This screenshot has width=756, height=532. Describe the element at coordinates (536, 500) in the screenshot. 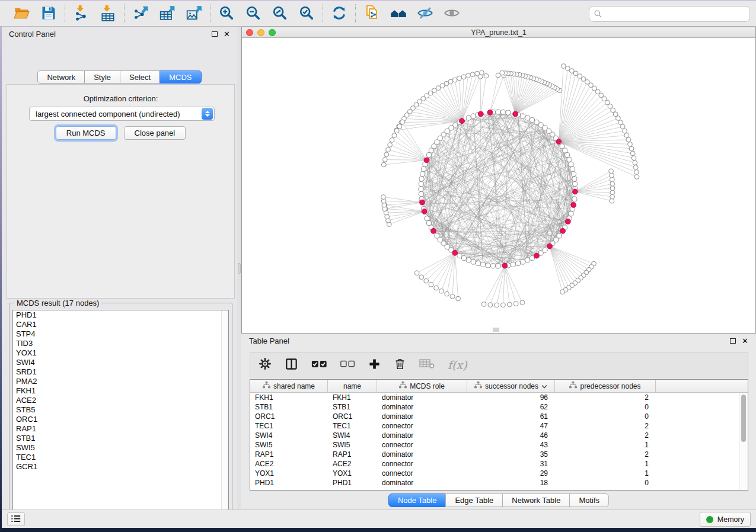

I see `tab-network-table: Network Table` at that location.